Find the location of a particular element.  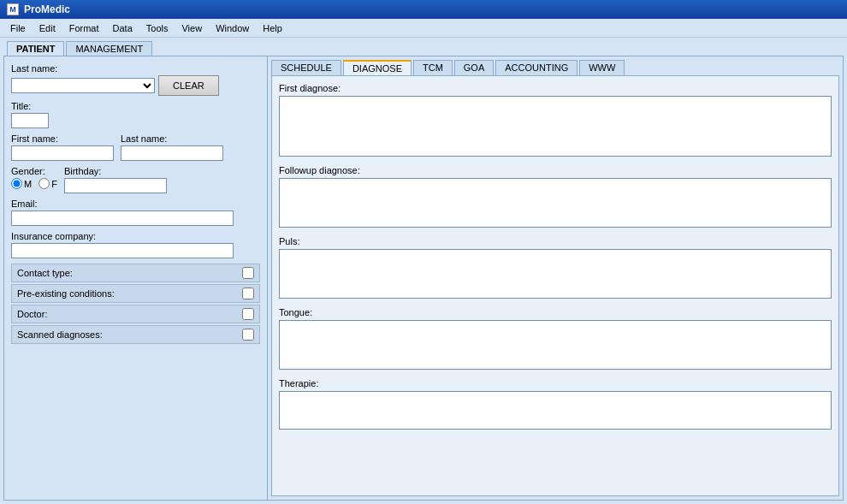

menu-data: Data is located at coordinates (123, 28).